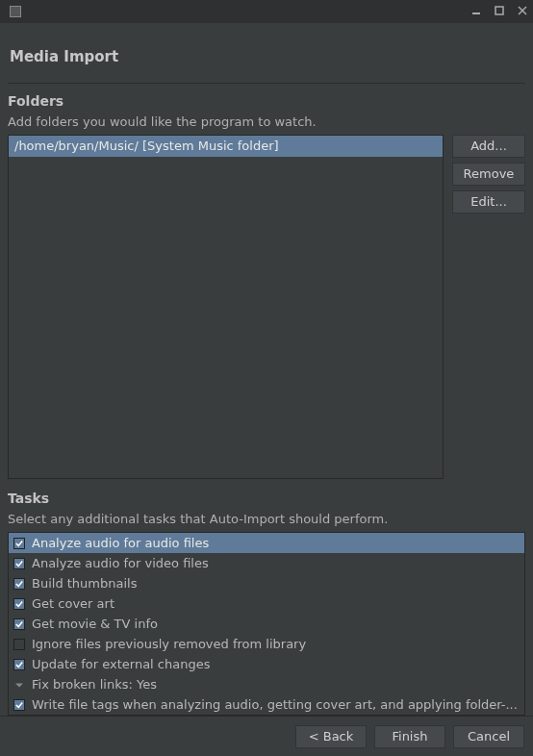 The height and width of the screenshot is (756, 533). What do you see at coordinates (266, 542) in the screenshot?
I see `task-row: Analyze audio for audio files` at bounding box center [266, 542].